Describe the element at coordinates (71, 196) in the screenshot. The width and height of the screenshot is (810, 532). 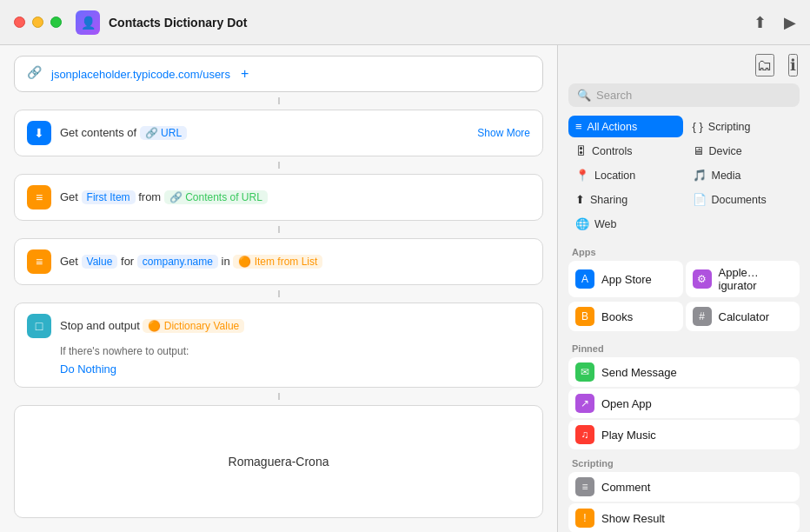
I see `get-label: Get` at that location.